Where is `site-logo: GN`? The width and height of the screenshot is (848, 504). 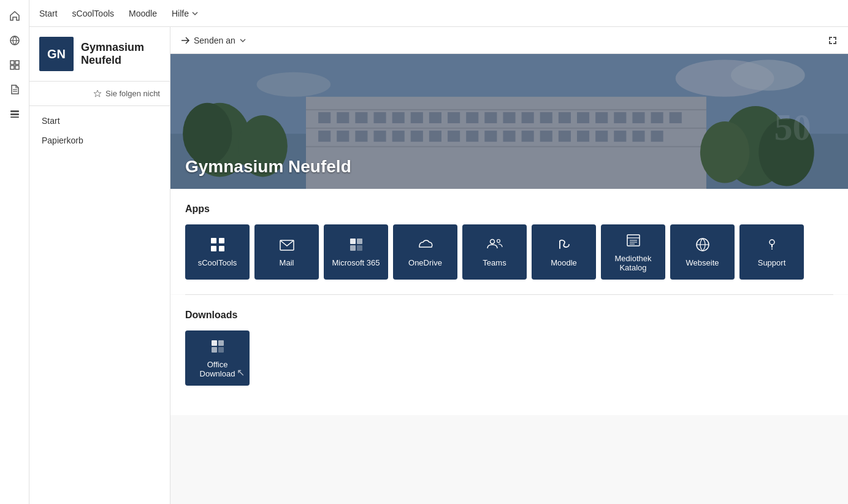 site-logo: GN is located at coordinates (56, 54).